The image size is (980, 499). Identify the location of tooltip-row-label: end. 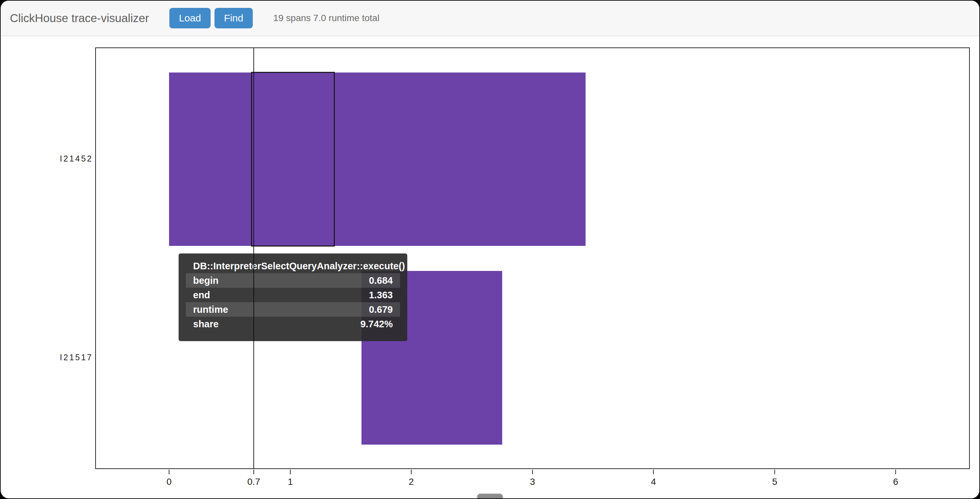
(202, 295).